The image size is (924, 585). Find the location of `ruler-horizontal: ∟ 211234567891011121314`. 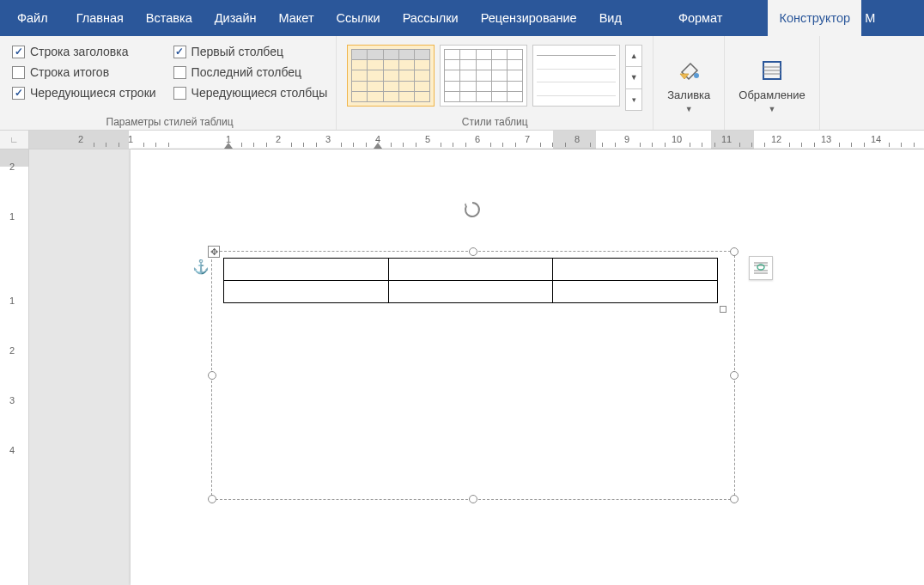

ruler-horizontal: ∟ 211234567891011121314 is located at coordinates (462, 140).